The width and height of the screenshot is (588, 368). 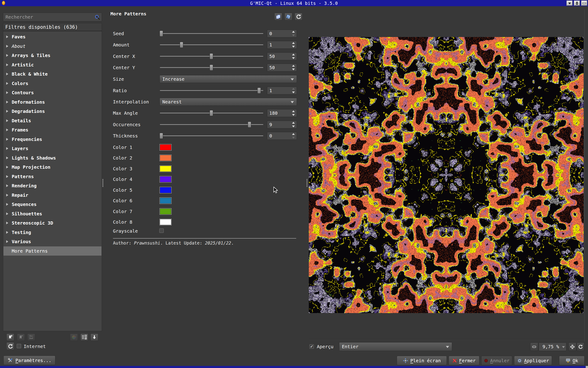 I want to click on rename-fave-button: AbcDef, so click(x=31, y=337).